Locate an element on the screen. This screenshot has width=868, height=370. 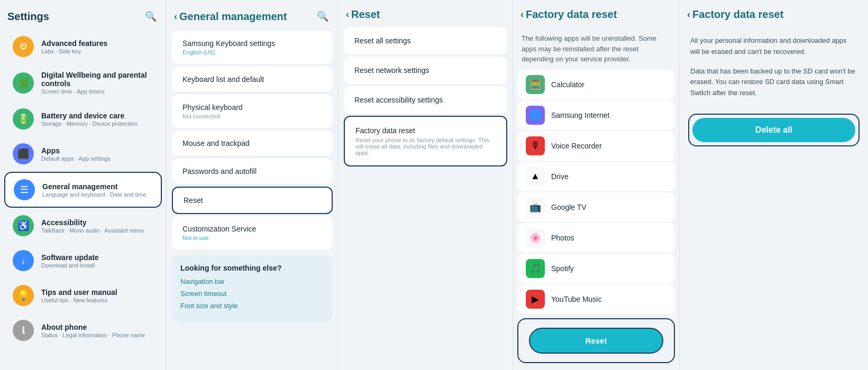
reset-back-button: ‹ Reset is located at coordinates (363, 15).